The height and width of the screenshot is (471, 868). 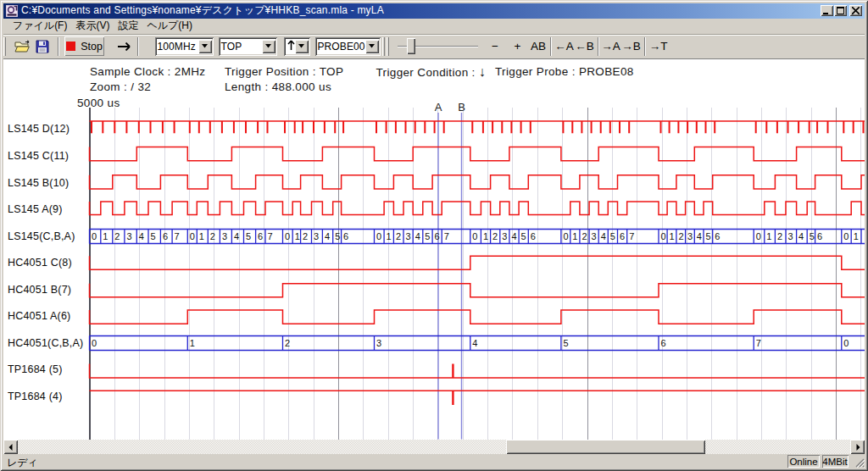 I want to click on stop-button: Stop, so click(x=85, y=46).